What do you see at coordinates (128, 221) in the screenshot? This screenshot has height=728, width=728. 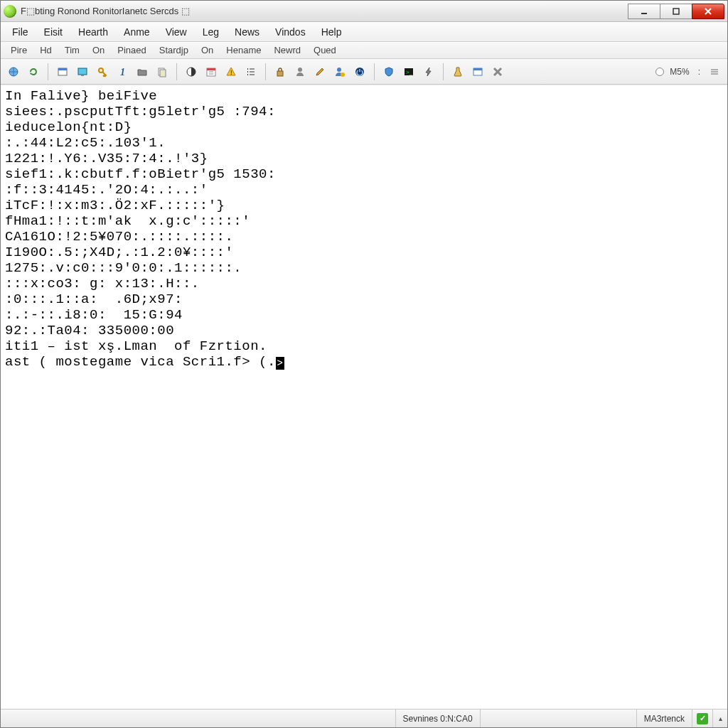 I see `console-line: fHma1:!::t:m'ak x.g:c':::::'` at bounding box center [128, 221].